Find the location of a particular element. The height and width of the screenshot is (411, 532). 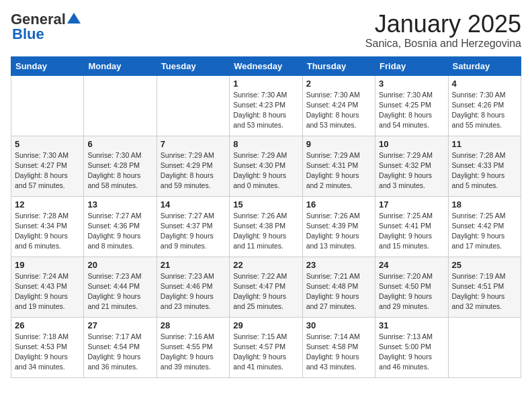

calendar-cell: 10Sunrise: 7:29 AM Sunset: 4:32 PM Dayli… is located at coordinates (412, 166).